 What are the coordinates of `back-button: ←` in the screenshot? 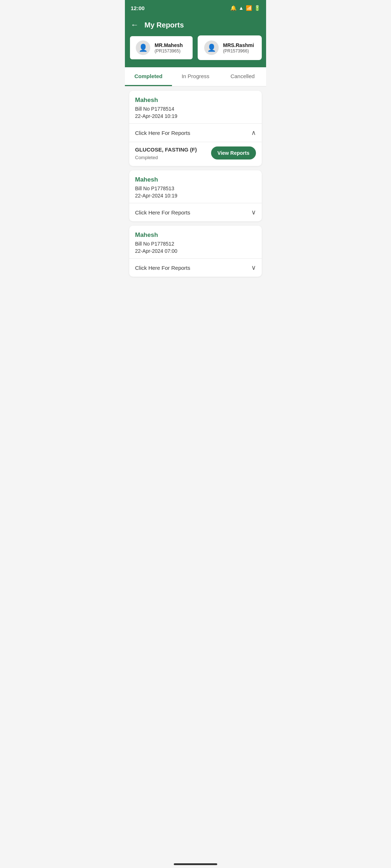 It's located at (135, 25).